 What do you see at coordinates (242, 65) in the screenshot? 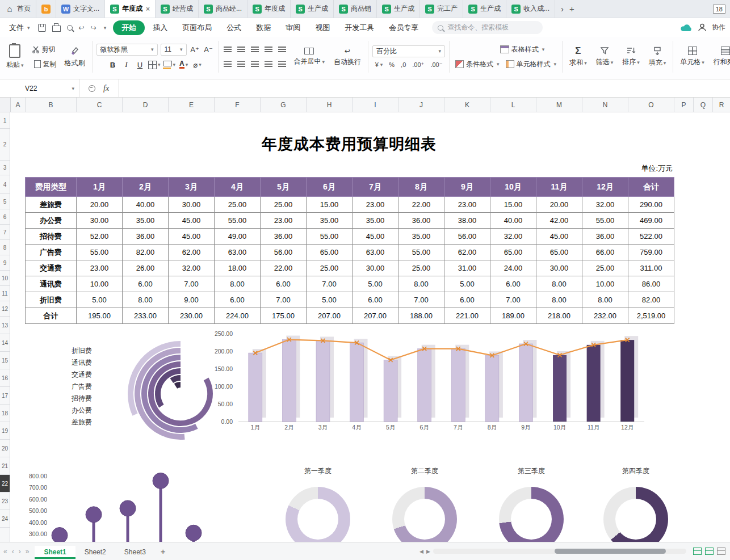
I see `align-center-button` at bounding box center [242, 65].